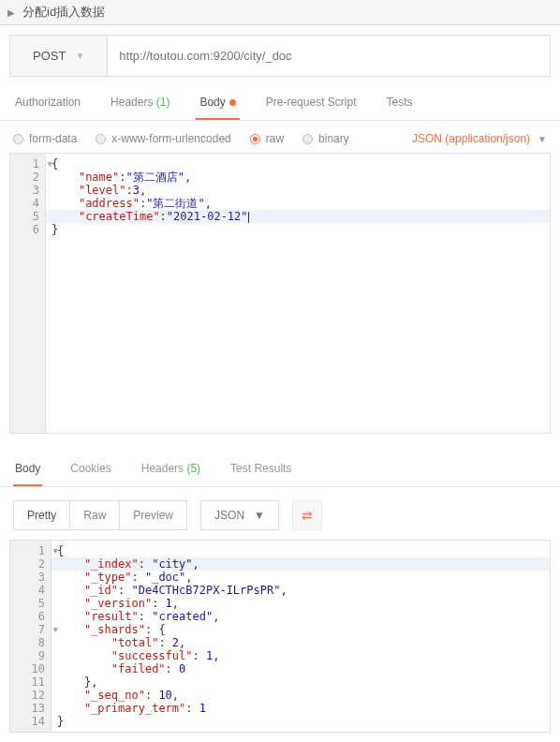 The image size is (560, 742). What do you see at coordinates (31, 636) in the screenshot?
I see `line-gutter: 1▼ 2 3 4 5 6 7▼ 8 9 10 11 12 13 14` at bounding box center [31, 636].